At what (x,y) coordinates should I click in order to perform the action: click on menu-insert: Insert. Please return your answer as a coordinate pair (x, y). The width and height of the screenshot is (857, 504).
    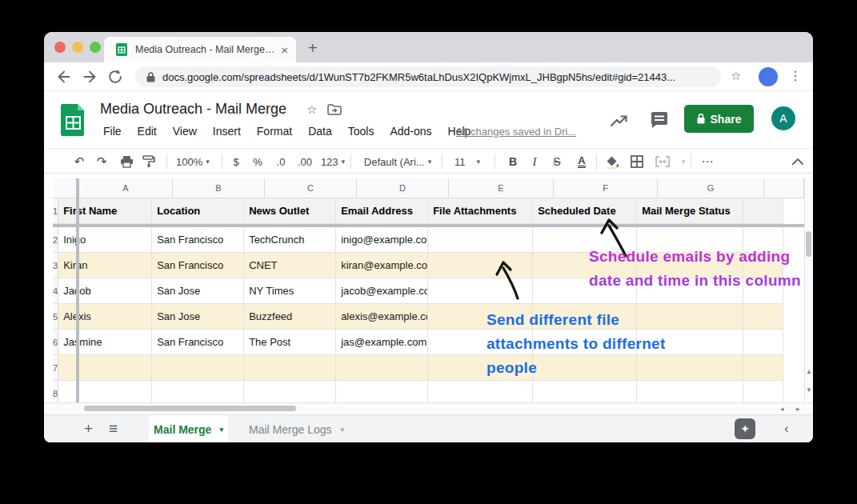
    Looking at the image, I should click on (227, 131).